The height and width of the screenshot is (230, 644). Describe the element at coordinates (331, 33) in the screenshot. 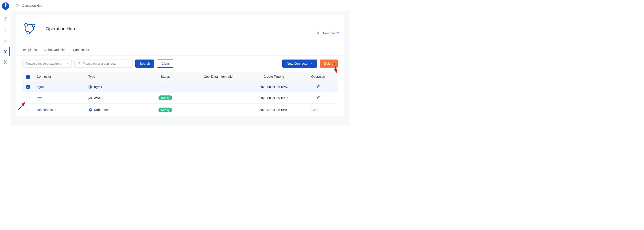

I see `help-label: Need help?` at that location.